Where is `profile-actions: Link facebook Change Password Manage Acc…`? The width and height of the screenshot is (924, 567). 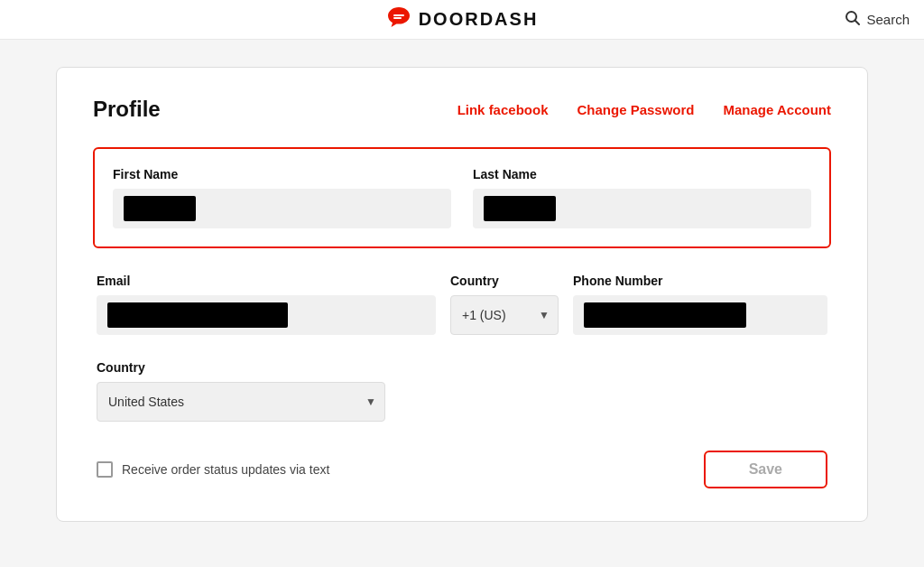 profile-actions: Link facebook Change Password Manage Acc… is located at coordinates (644, 110).